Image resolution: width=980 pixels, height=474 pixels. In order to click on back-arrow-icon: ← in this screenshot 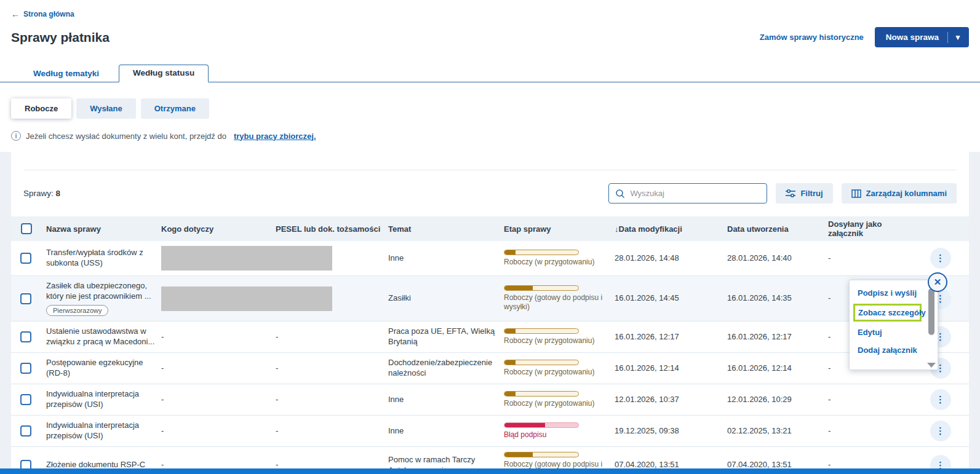, I will do `click(15, 14)`.